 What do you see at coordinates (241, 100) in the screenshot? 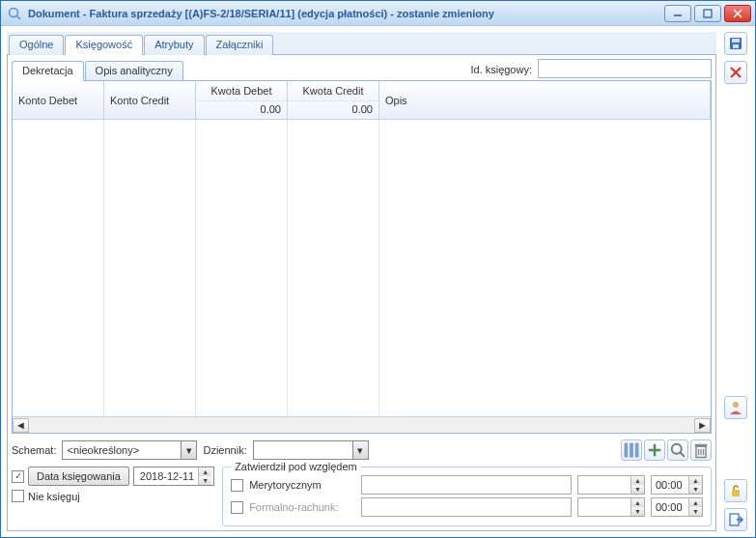
I see `col-kwota-debet: Kwota Debet 0.00` at bounding box center [241, 100].